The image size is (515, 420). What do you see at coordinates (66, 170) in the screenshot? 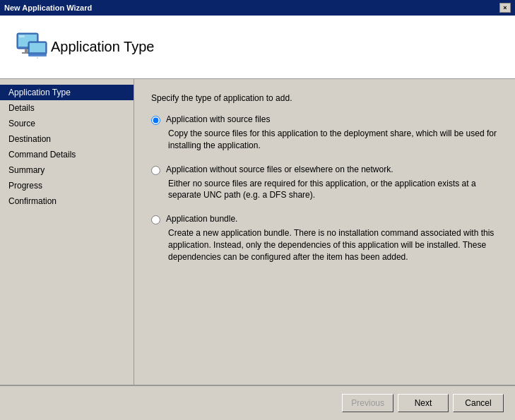
I see `sidebar-item-summary: Summary` at bounding box center [66, 170].